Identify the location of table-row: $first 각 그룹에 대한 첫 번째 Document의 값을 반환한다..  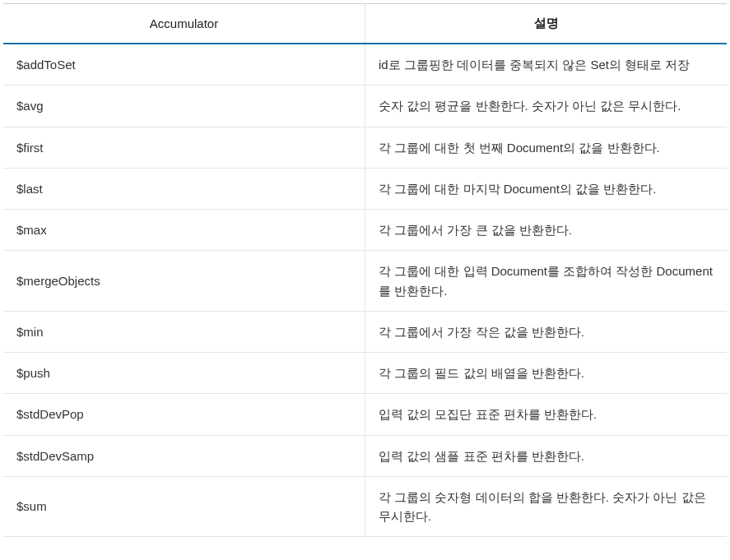
(365, 147).